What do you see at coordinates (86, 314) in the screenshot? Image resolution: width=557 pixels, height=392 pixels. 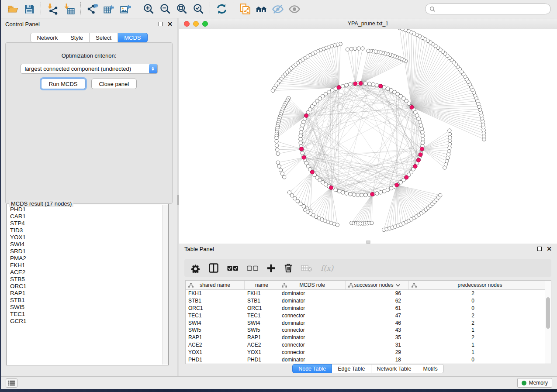 I see `mcds-result-item: TEC1` at bounding box center [86, 314].